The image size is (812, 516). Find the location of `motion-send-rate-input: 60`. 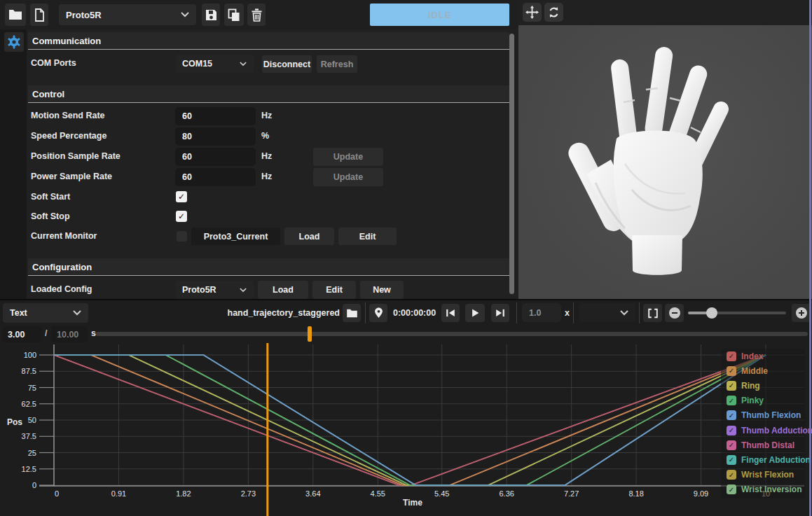

motion-send-rate-input: 60 is located at coordinates (216, 116).